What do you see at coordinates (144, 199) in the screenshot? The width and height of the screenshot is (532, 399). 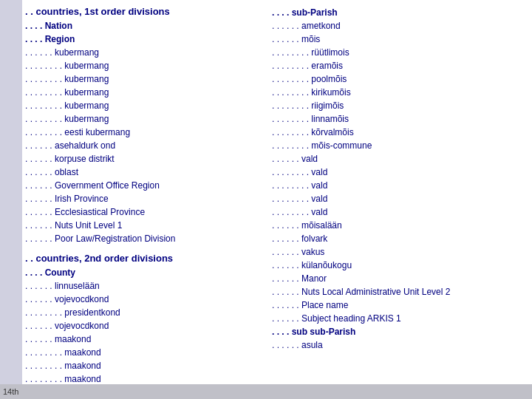 I see `list-item: . . . . . . Irish Province` at bounding box center [144, 199].